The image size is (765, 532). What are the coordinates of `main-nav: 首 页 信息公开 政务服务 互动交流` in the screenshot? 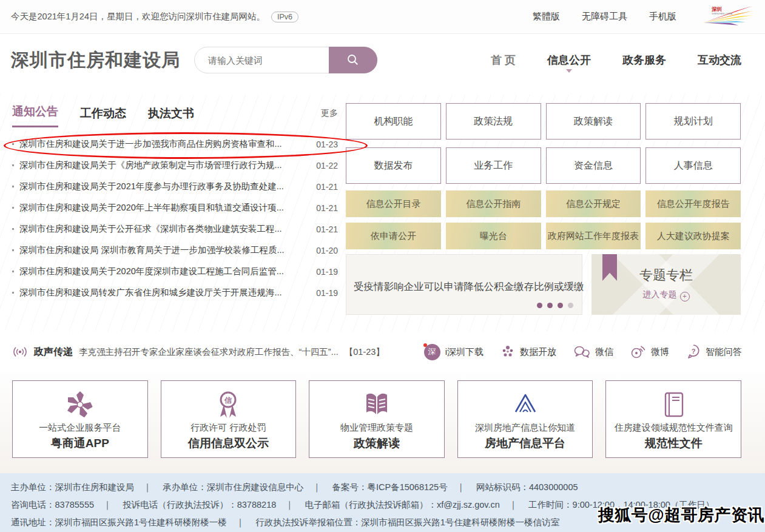 It's located at (616, 60).